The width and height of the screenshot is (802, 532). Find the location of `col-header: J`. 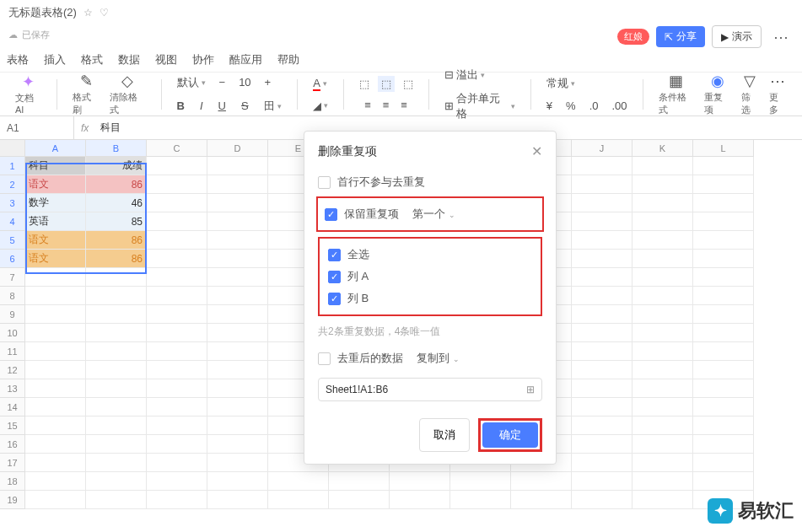

col-header: J is located at coordinates (602, 148).